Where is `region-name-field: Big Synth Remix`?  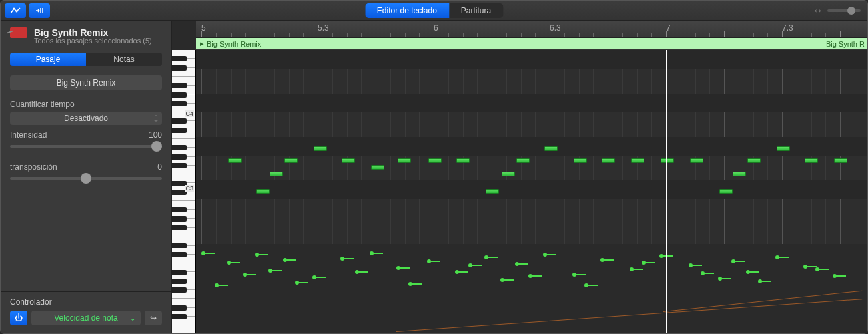
region-name-field: Big Synth Remix is located at coordinates (86, 83).